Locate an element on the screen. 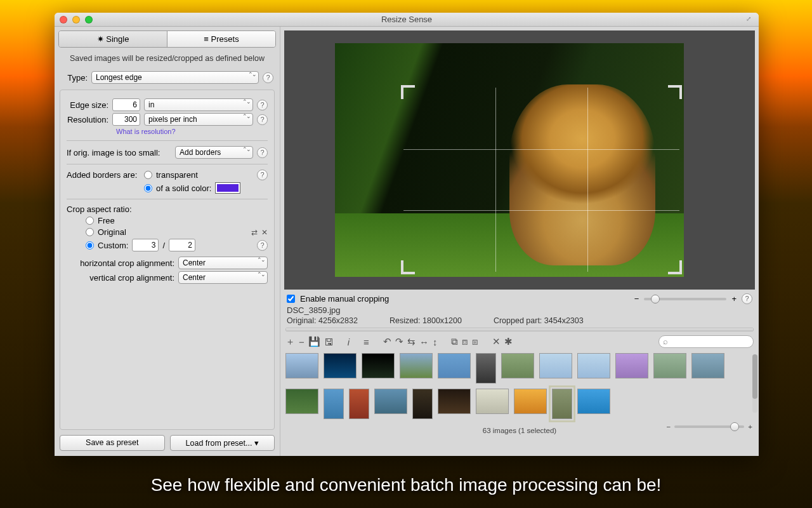 The image size is (812, 508). search-field is located at coordinates (706, 342).